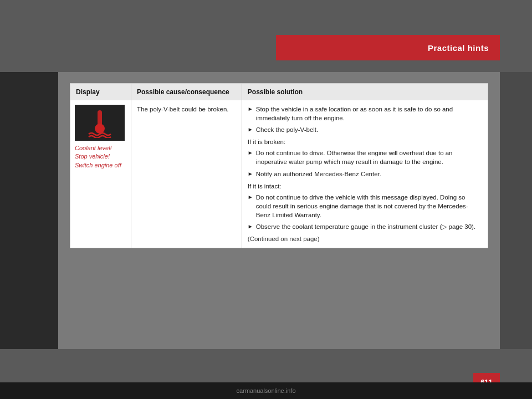  What do you see at coordinates (365, 186) in the screenshot?
I see `if-intact-label: If it is intact:` at bounding box center [365, 186].